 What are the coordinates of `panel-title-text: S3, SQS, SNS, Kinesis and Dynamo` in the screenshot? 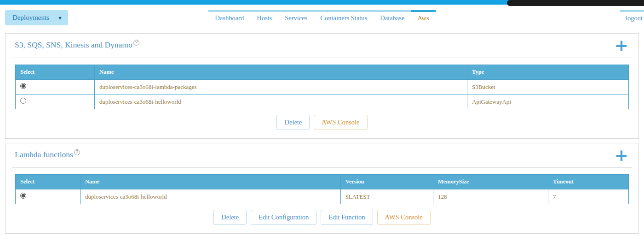 It's located at (74, 45).